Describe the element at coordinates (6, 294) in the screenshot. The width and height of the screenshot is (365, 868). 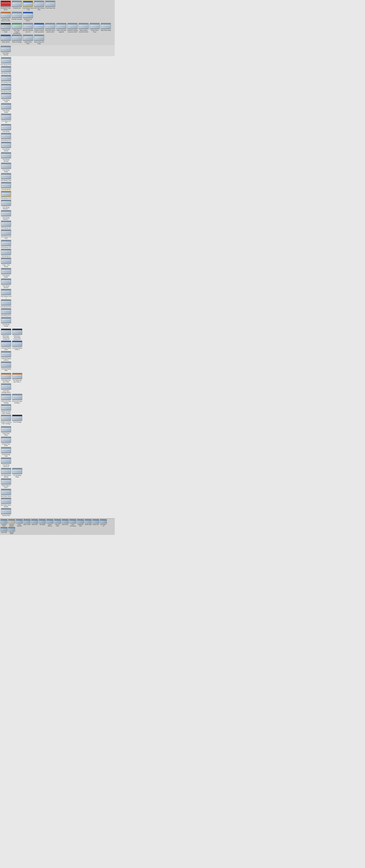
I see `item-free-money-coral2: Free Money Coral 2` at that location.